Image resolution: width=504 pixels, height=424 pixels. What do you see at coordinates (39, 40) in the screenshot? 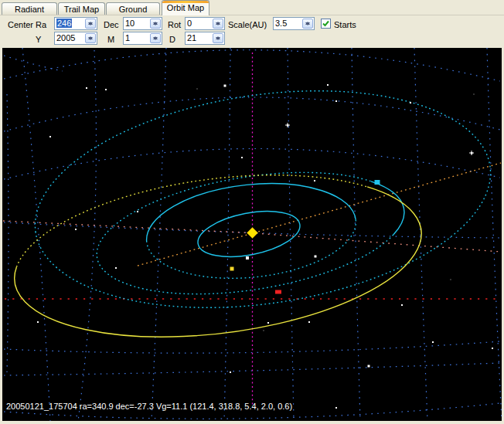
I see `year-label: Y` at bounding box center [39, 40].